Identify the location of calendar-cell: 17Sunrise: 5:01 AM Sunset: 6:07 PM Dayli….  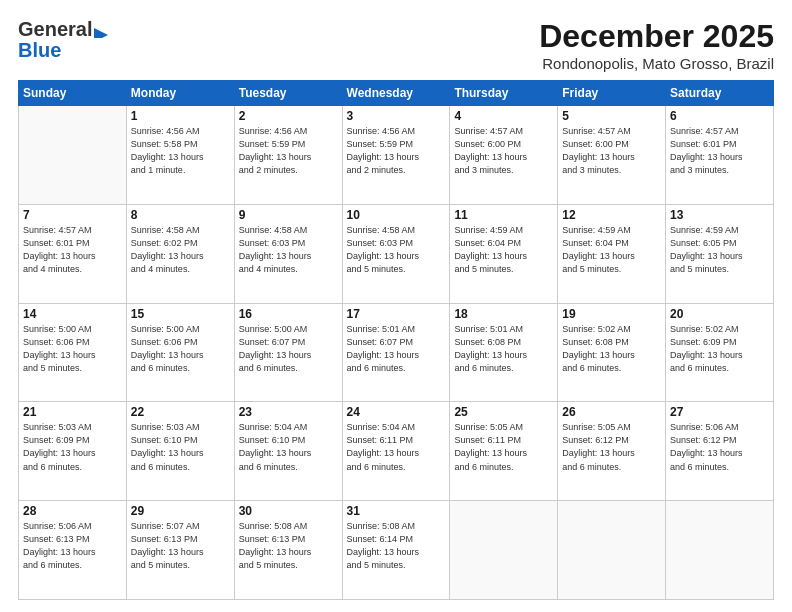
(396, 352).